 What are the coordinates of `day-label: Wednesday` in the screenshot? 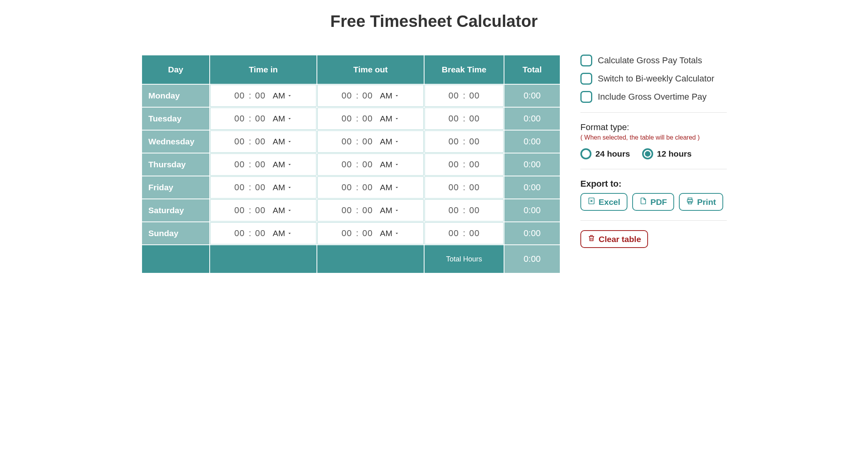 It's located at (176, 142).